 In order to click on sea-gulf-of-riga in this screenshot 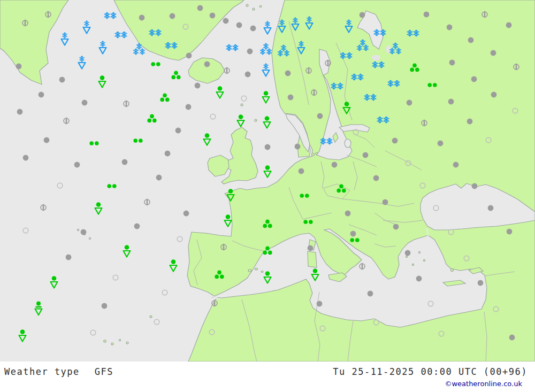, I will do `click(348, 143)`.